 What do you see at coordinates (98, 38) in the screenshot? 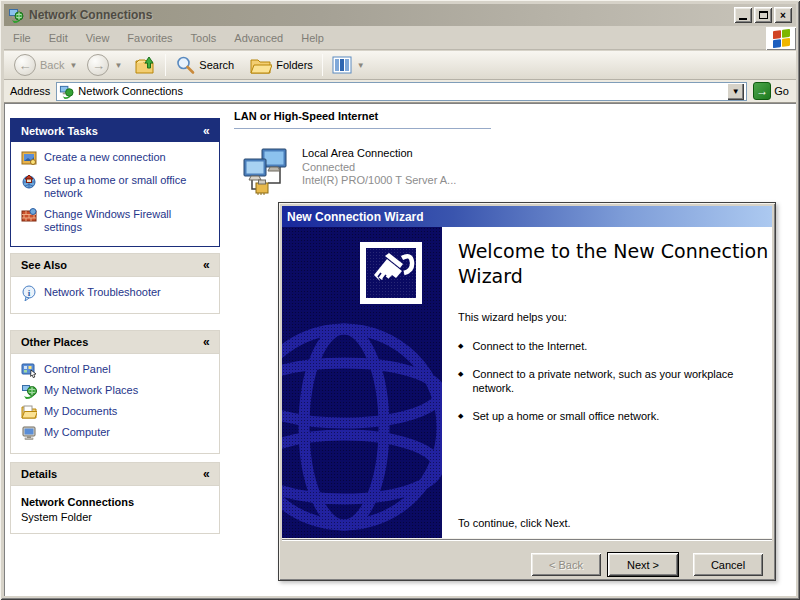
I see `menu-view: View` at bounding box center [98, 38].